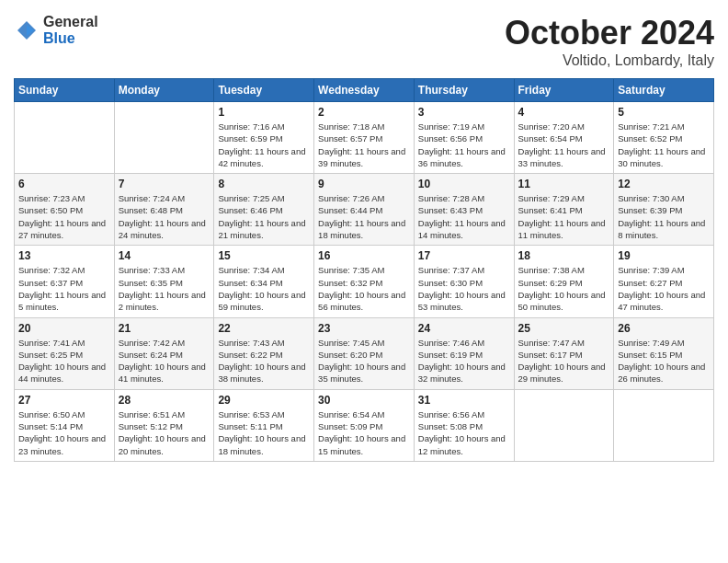  I want to click on day-detail: Sunrise: 7:30 AM Sunset: 6:39 PM Dayligh…, so click(664, 217).